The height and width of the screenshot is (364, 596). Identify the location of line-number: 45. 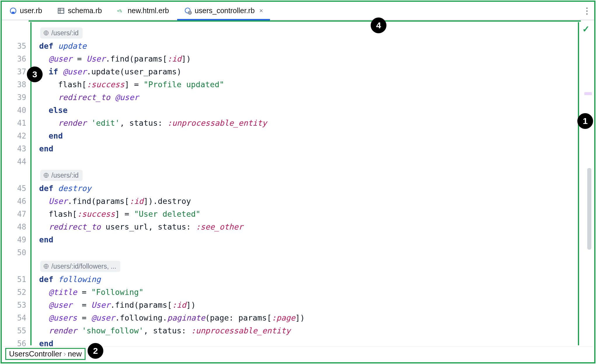
(15, 188).